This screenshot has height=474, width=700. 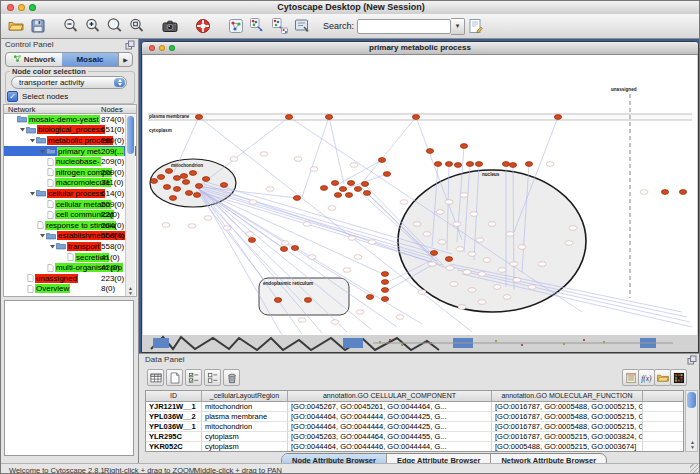 I want to click on save-session-icon, so click(x=38, y=26).